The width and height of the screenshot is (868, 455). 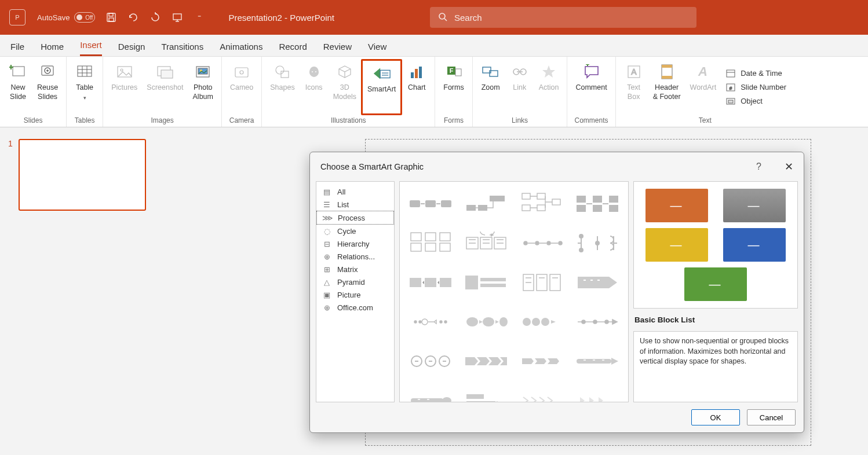 I want to click on text-box-button: AText Box, so click(x=634, y=87).